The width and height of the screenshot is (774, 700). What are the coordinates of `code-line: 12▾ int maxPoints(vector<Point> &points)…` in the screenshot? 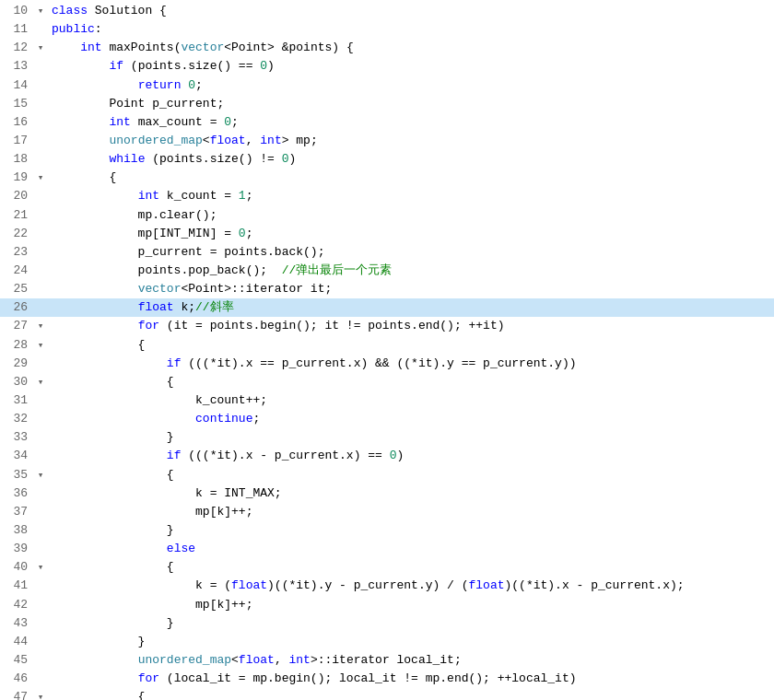 It's located at (387, 48).